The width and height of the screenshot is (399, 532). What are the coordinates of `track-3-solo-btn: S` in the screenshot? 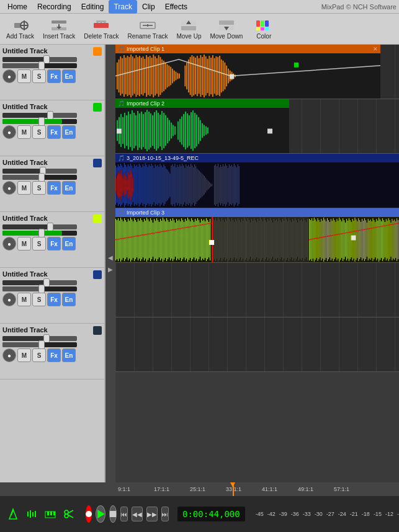 It's located at (39, 188).